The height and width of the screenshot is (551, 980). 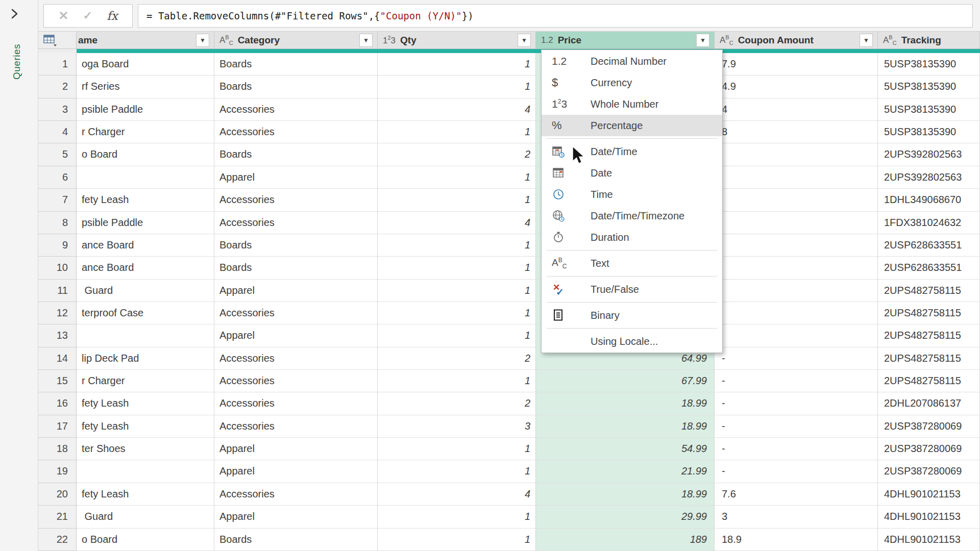 I want to click on row-number: 1, so click(x=57, y=64).